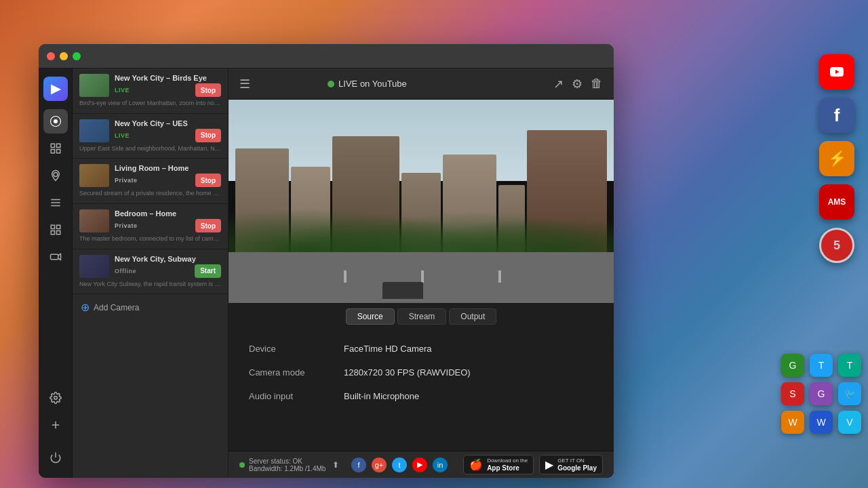 The image size is (868, 488). I want to click on live-indicator: LIVE on YouTube, so click(368, 84).